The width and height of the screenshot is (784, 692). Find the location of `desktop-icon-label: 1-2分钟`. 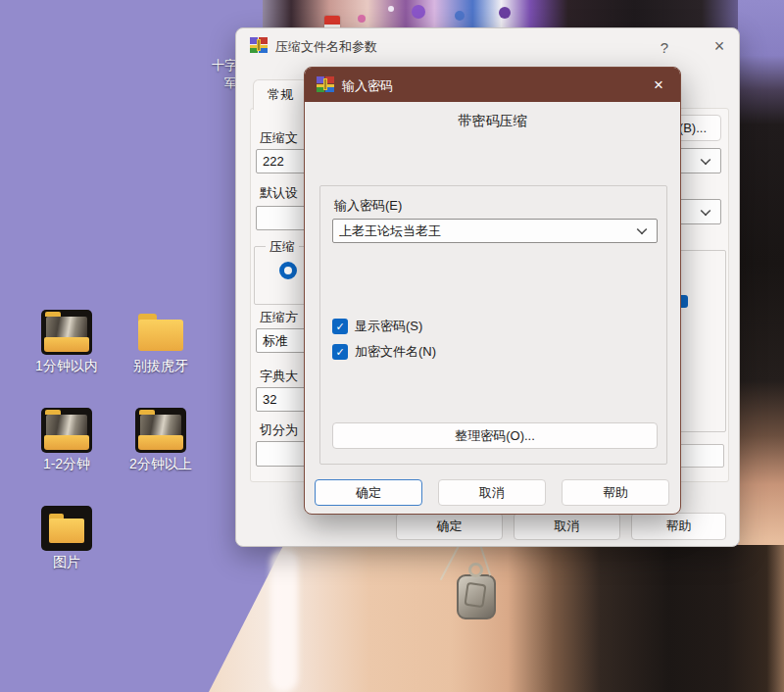

desktop-icon-label: 1-2分钟 is located at coordinates (67, 465).